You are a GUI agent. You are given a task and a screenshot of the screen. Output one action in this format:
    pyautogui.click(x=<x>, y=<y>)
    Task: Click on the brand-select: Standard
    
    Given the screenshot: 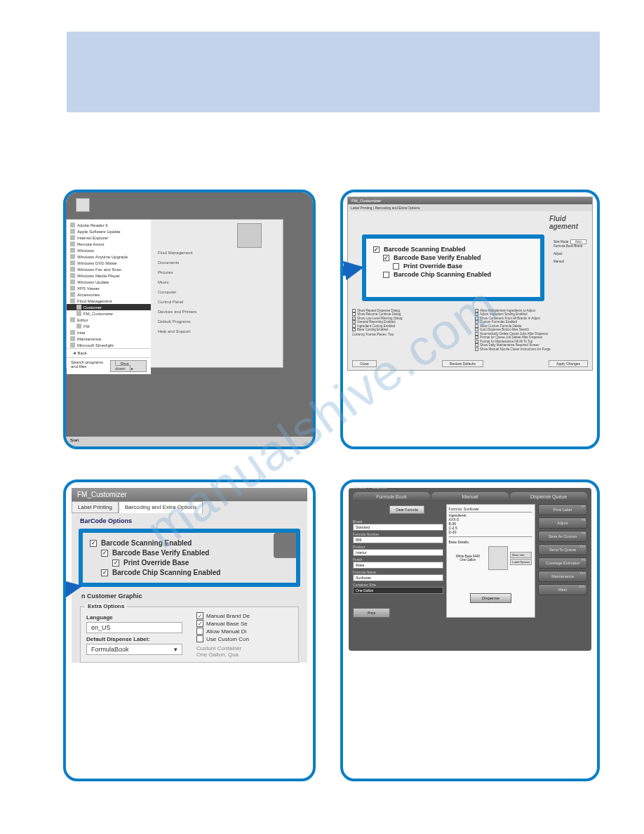 What is the action you would take?
    pyautogui.click(x=398, y=527)
    